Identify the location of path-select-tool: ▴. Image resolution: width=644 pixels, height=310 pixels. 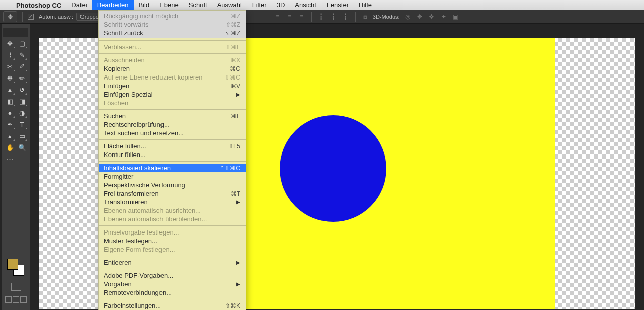
(10, 136).